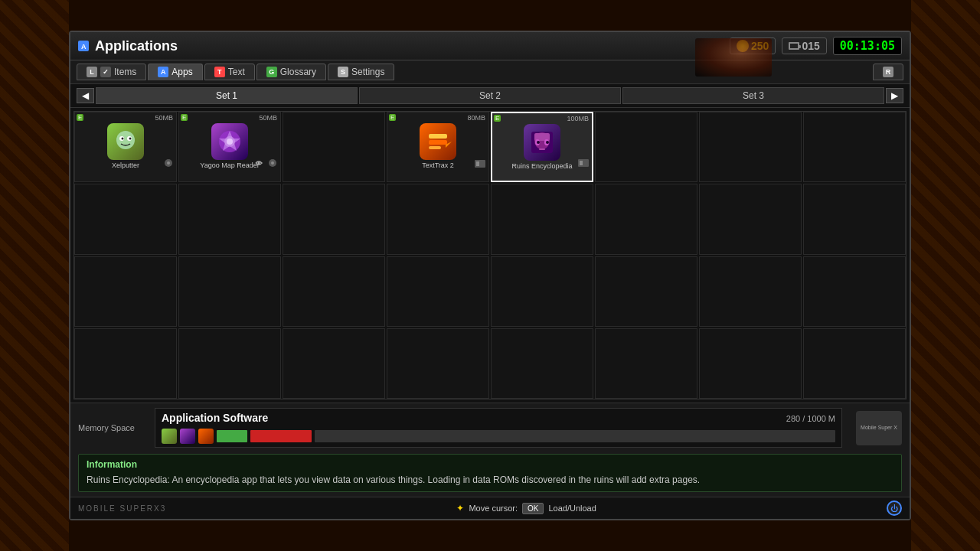 This screenshot has height=551, width=980. What do you see at coordinates (438, 142) in the screenshot?
I see `app-texttrax-icon` at bounding box center [438, 142].